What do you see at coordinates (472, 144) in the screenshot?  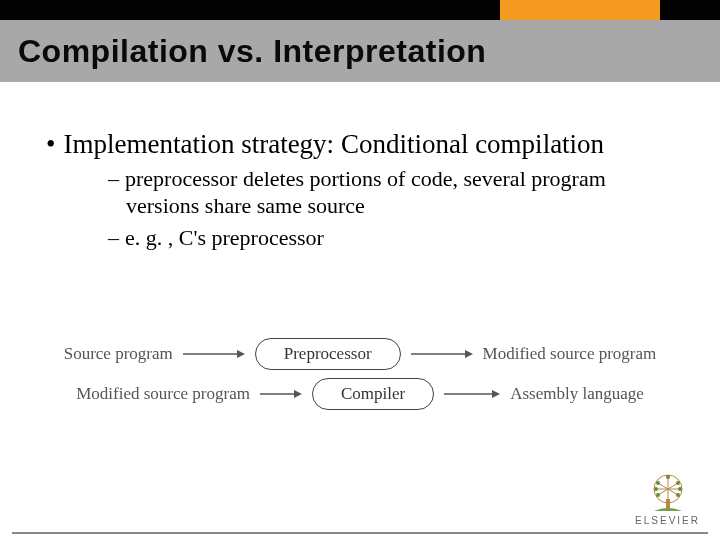 I see `bullet-topic: Conditional compilation` at bounding box center [472, 144].